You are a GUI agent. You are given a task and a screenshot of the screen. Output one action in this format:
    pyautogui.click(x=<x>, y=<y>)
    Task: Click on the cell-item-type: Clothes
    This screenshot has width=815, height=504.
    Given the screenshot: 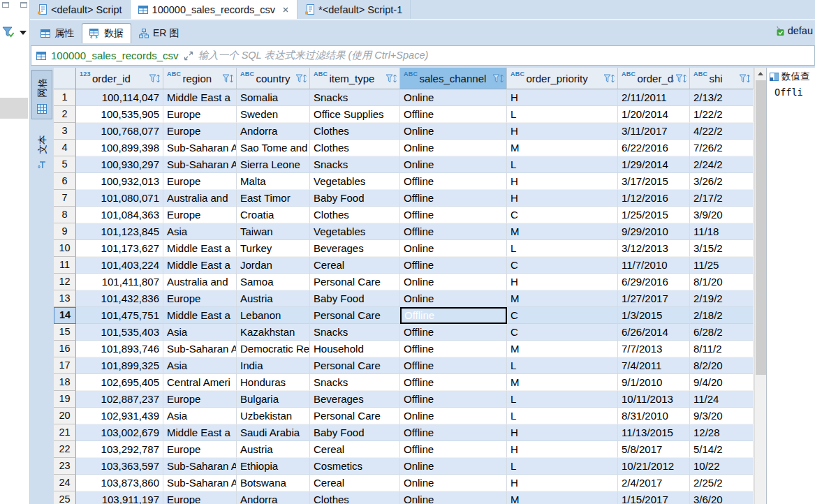 What is the action you would take?
    pyautogui.click(x=355, y=131)
    